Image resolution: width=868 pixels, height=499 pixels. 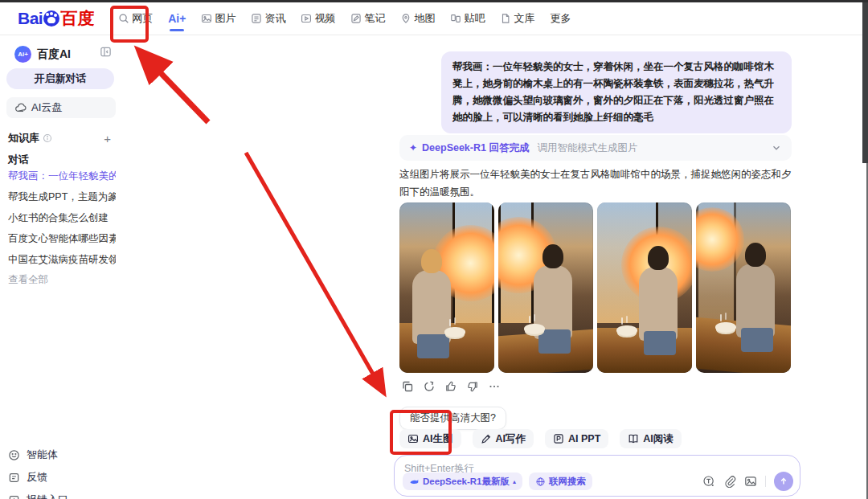 I want to click on agents-entry: 智能体, so click(x=64, y=455).